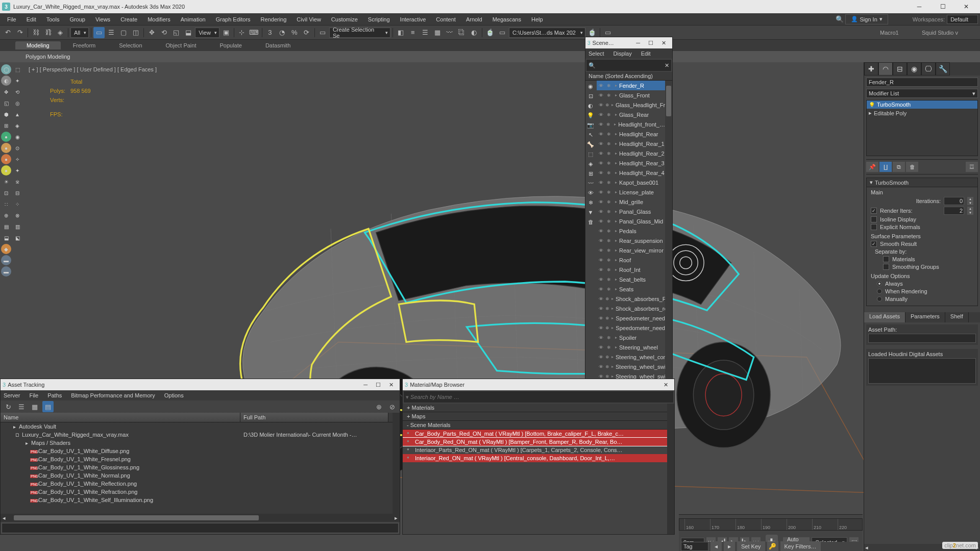  I want to click on update-always-radio, so click(879, 284).